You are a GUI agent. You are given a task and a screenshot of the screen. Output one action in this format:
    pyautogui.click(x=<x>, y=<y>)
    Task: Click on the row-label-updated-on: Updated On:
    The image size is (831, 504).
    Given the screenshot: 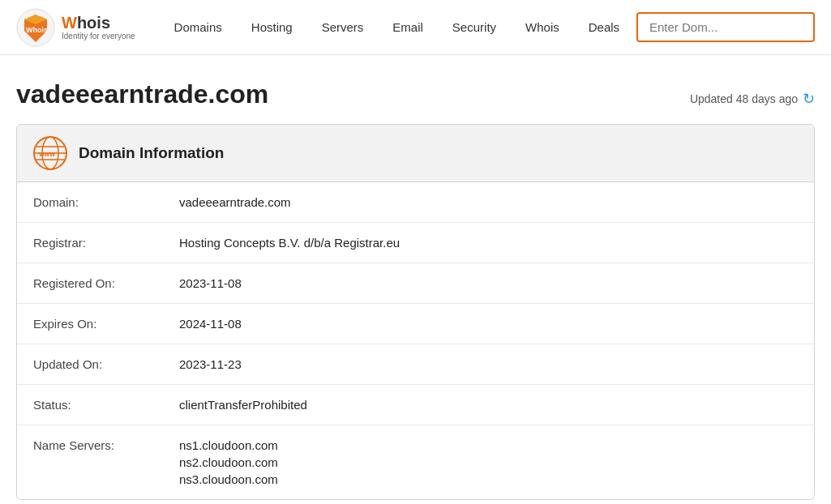 What is the action you would take?
    pyautogui.click(x=90, y=365)
    